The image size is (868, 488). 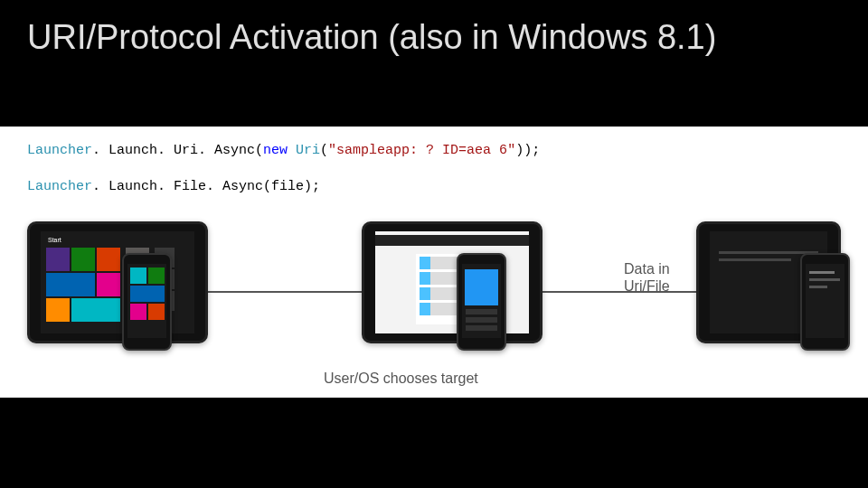 I want to click on annotation-user-chooses: User/OS chooses target, so click(x=401, y=379).